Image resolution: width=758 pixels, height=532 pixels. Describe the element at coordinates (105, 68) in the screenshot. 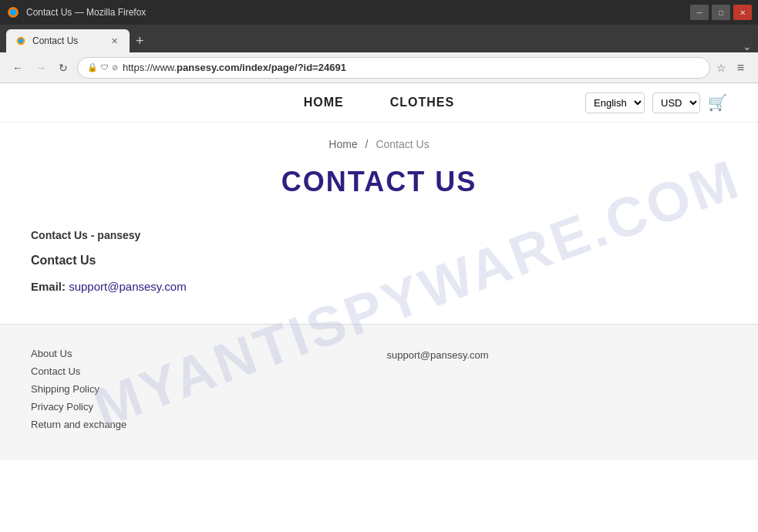

I see `shield-icon: 🛡` at that location.